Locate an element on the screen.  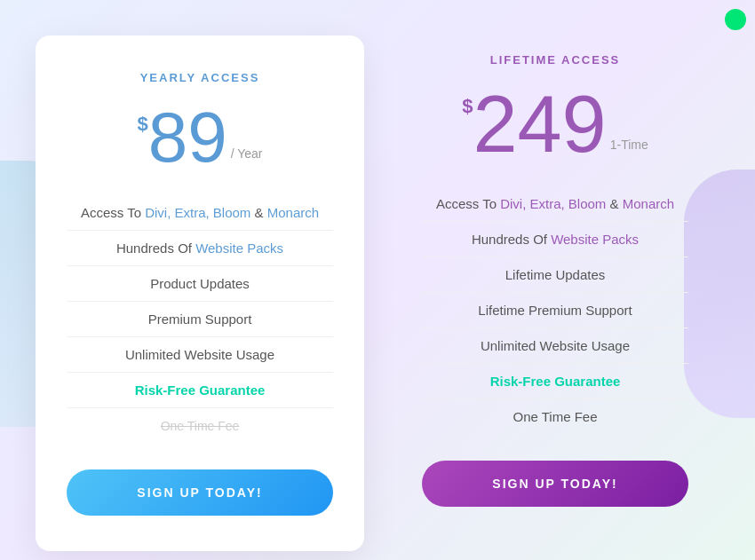
lifetime-feature-monarch-link: Monarch is located at coordinates (648, 204).